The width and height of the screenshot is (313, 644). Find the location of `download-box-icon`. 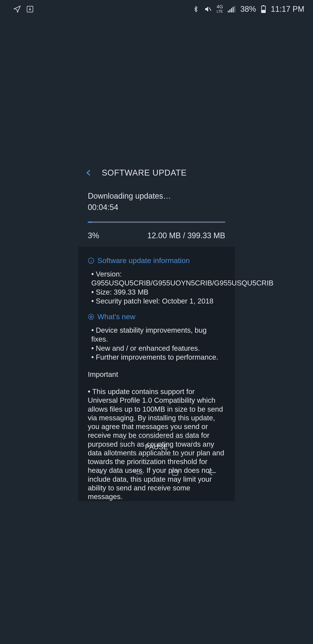

download-box-icon is located at coordinates (30, 9).